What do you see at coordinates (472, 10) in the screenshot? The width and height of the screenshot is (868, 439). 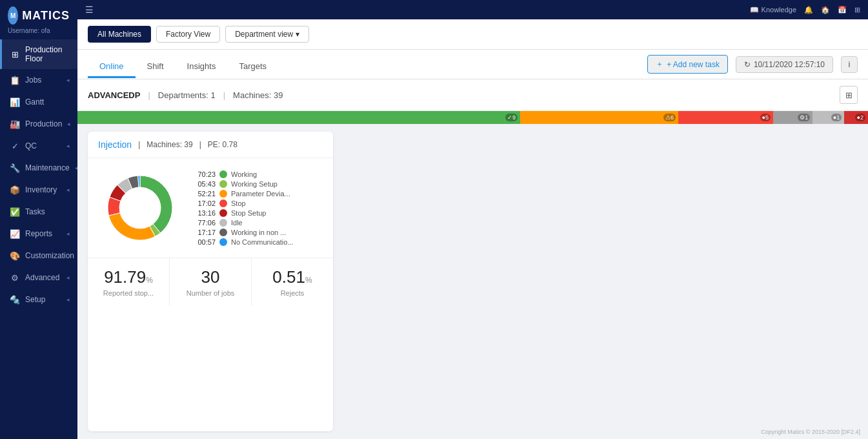 I see `top-bar: ☰ 📖 Knowledge 🔔 🏠 📅 ⊞` at bounding box center [472, 10].